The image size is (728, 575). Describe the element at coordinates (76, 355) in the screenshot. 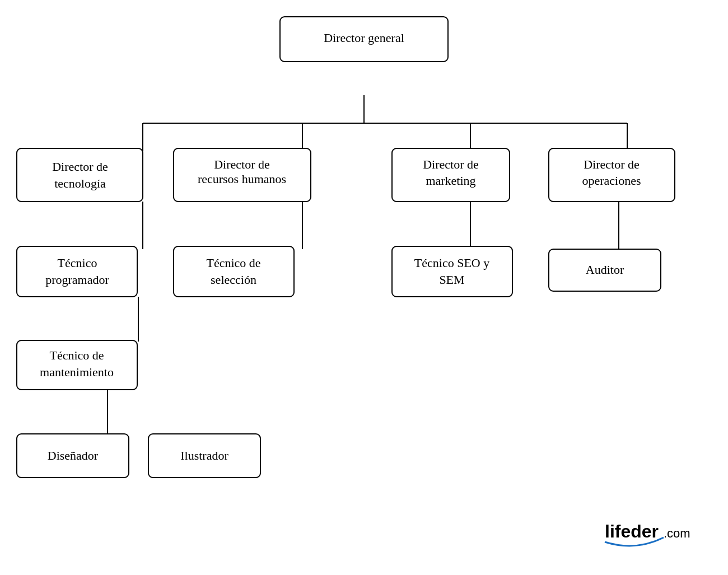

I see `tecnico-mantenimiento-label1: Técnico de` at that location.